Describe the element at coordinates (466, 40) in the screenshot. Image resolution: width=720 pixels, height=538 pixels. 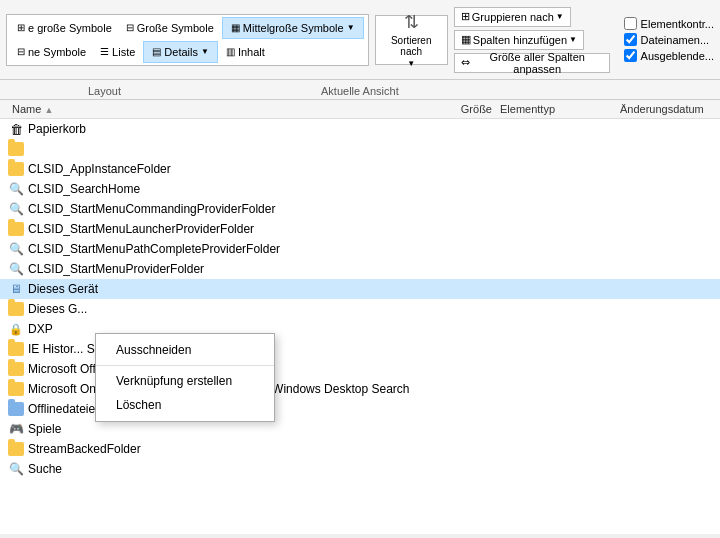
I see `columns-icon: ▦` at that location.